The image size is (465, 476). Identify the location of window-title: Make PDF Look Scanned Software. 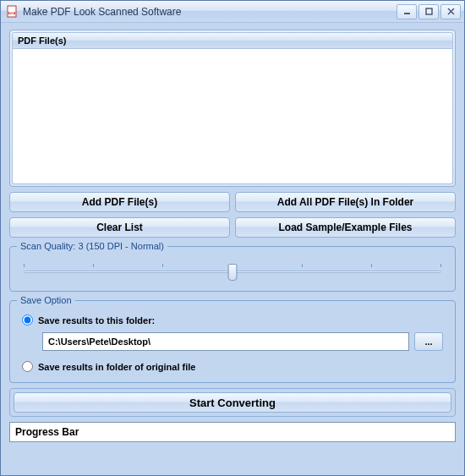
(210, 12).